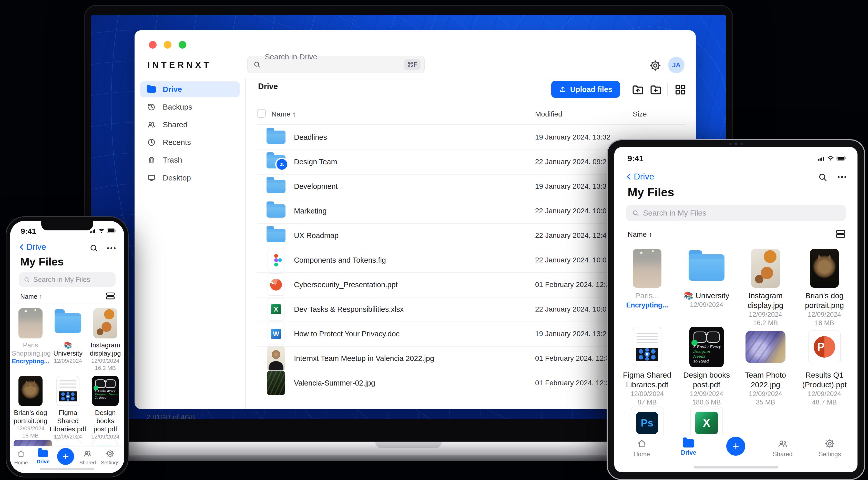 The height and width of the screenshot is (480, 868). What do you see at coordinates (825, 367) in the screenshot?
I see `grid-item: P Results Q1 (Product).ppt 12/09/2024 48…` at bounding box center [825, 367].